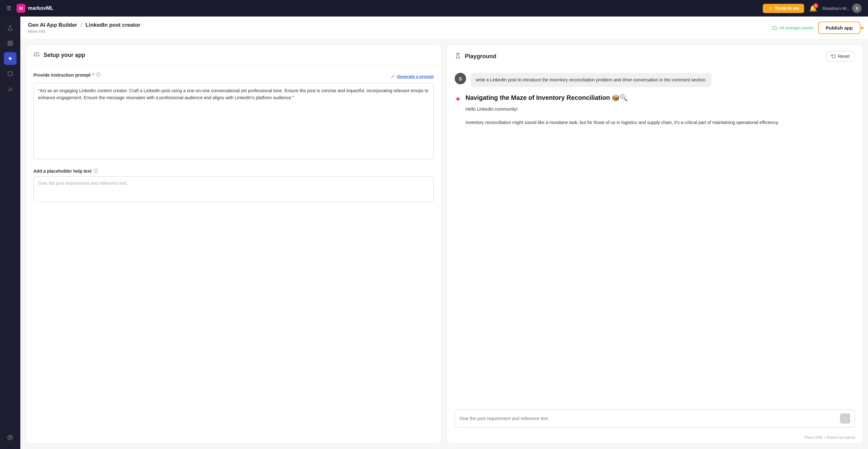 This screenshot has width=868, height=449. What do you see at coordinates (41, 8) in the screenshot?
I see `logo-text: markovML` at bounding box center [41, 8].